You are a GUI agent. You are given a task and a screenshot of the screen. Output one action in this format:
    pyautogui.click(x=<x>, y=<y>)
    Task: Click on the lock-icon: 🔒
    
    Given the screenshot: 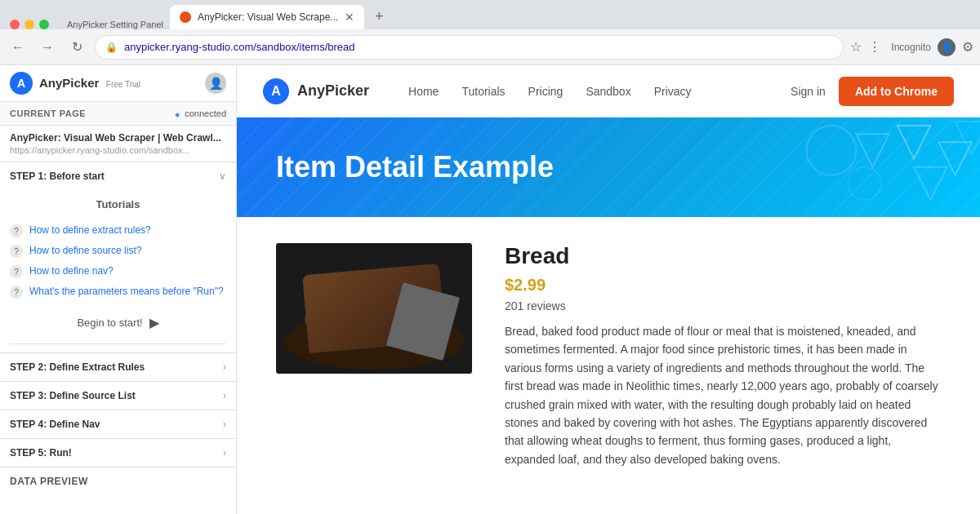 What is the action you would take?
    pyautogui.click(x=111, y=47)
    